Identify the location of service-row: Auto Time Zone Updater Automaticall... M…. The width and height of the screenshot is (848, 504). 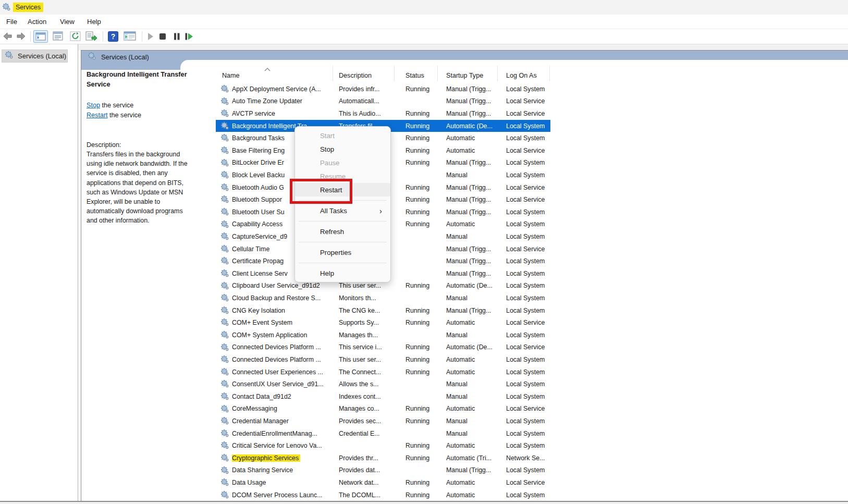
(383, 102).